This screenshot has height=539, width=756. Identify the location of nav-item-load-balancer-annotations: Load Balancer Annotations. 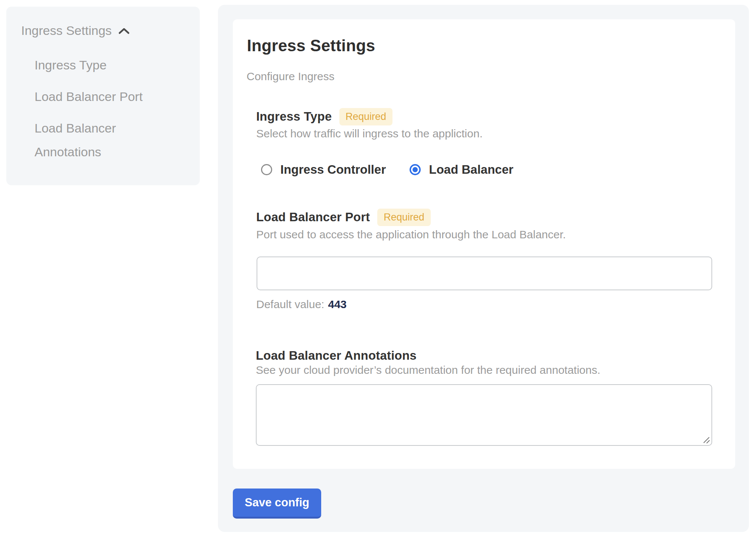
(94, 140).